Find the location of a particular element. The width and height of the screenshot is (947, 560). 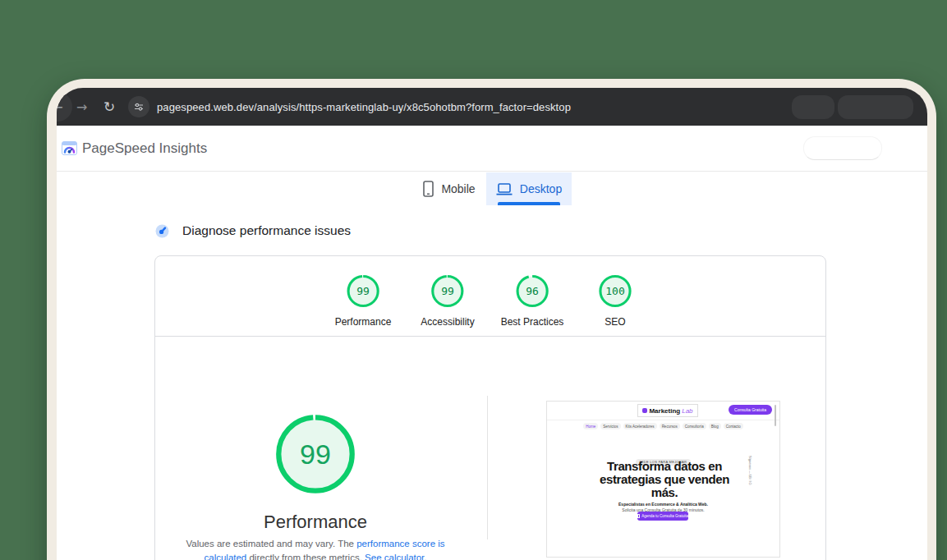

pagespeed-logo-icon is located at coordinates (69, 149).